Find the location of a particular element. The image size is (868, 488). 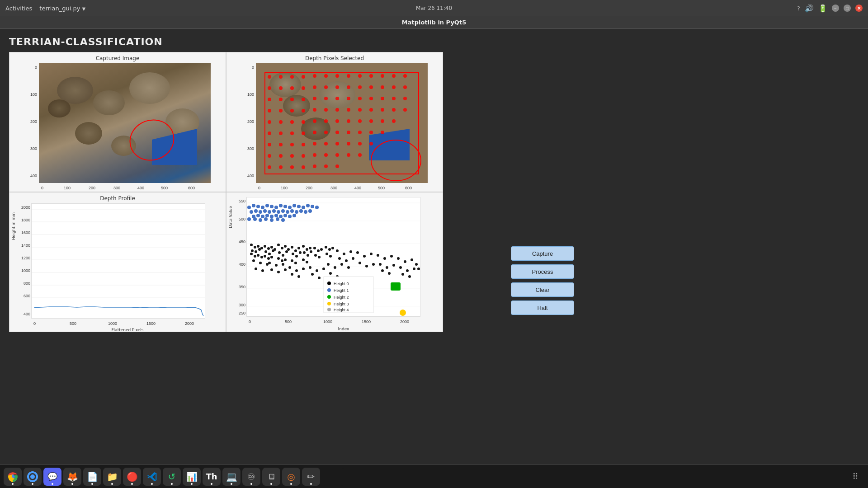

svg-text: 1000 is located at coordinates (113, 324).